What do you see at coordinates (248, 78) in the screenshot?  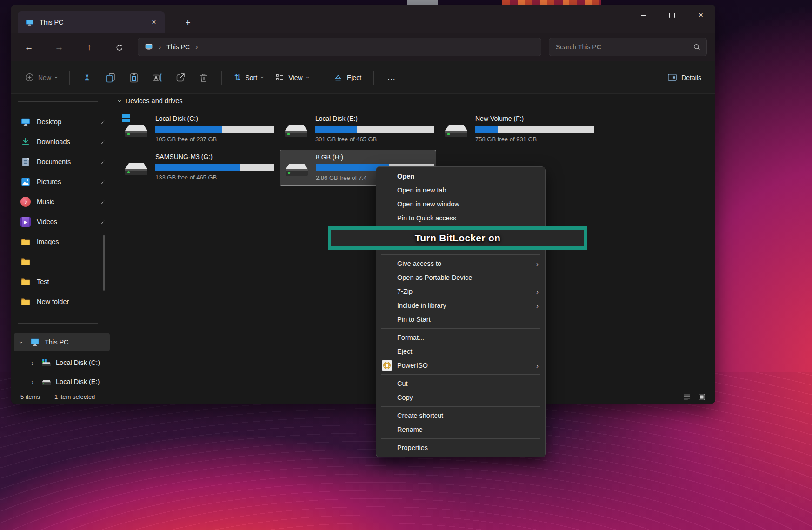 I see `sort-button: ⇅ Sort ›` at bounding box center [248, 78].